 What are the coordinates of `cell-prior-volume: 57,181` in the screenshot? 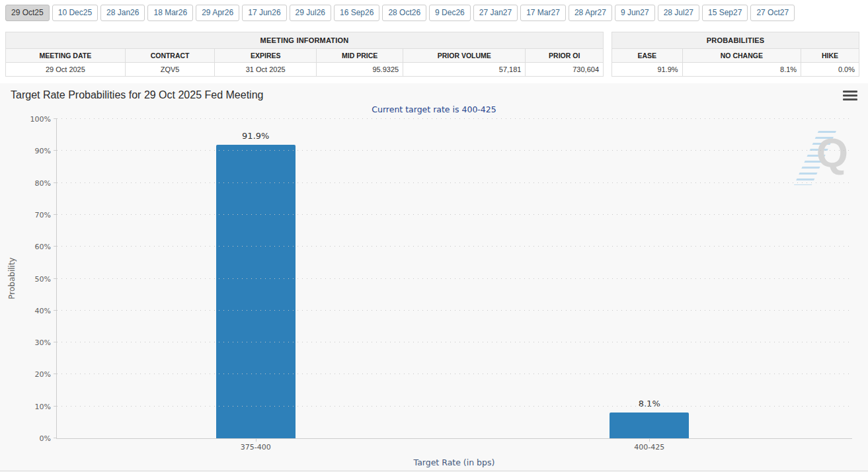 It's located at (464, 70).